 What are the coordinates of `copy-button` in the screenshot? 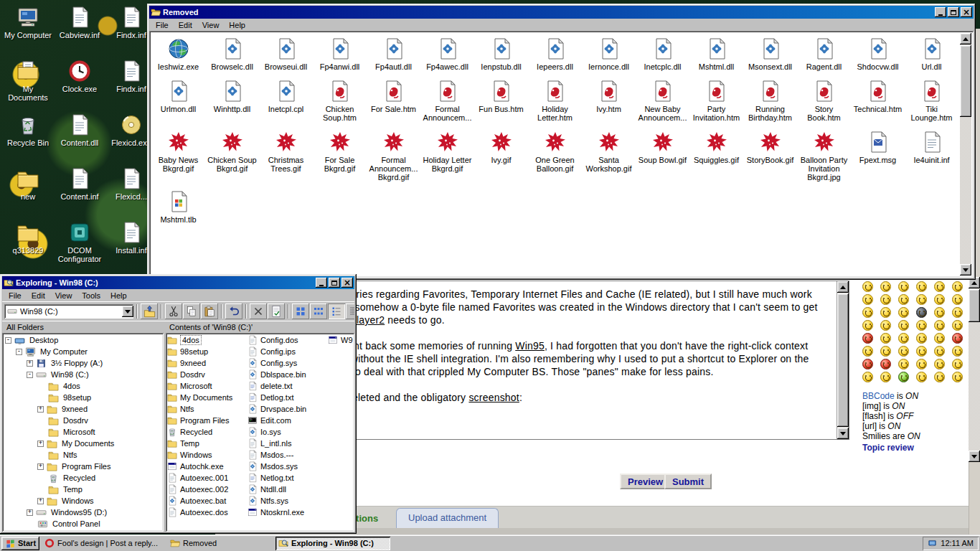 It's located at (192, 311).